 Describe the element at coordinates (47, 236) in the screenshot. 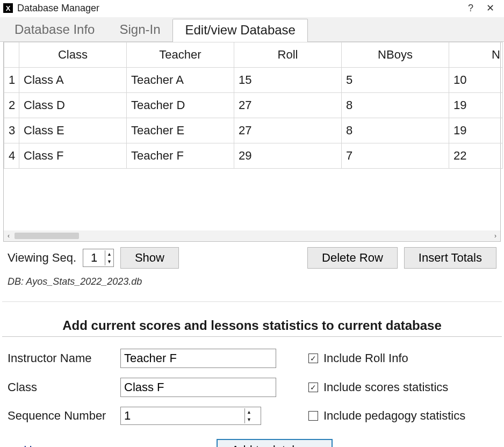

I see `scroll-thumb` at that location.